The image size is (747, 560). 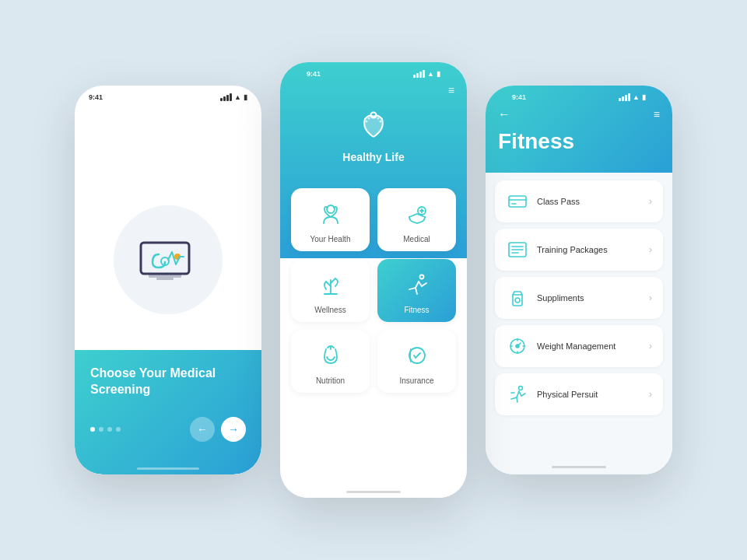 What do you see at coordinates (579, 467) in the screenshot?
I see `phone3-bottom` at bounding box center [579, 467].